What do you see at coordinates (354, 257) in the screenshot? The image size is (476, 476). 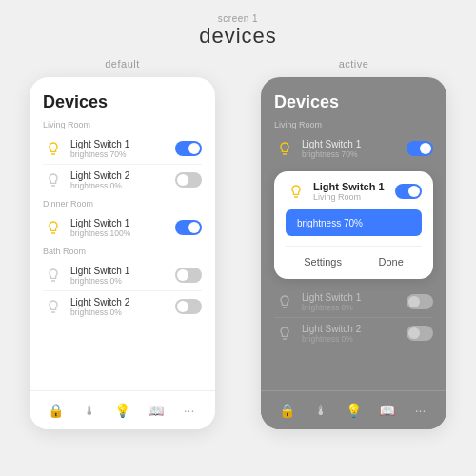 I see `popup-actions: Settings Done` at bounding box center [354, 257].